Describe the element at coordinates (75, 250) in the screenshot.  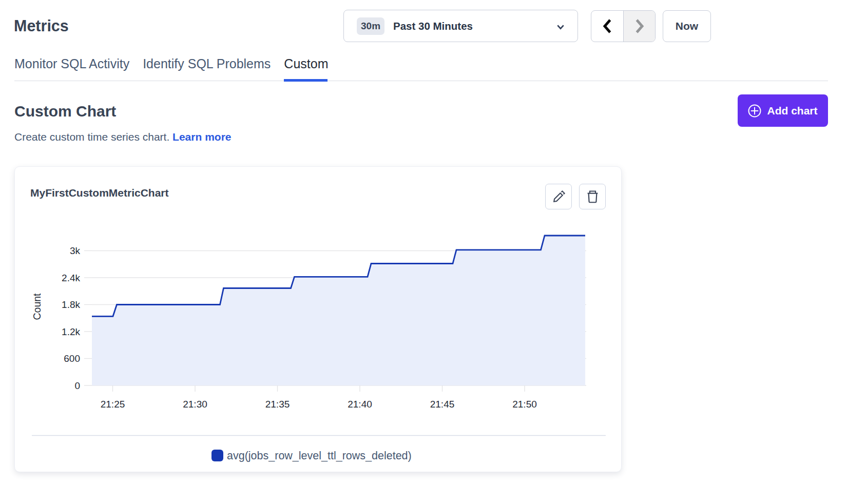
I see `svg-text: 3k` at that location.